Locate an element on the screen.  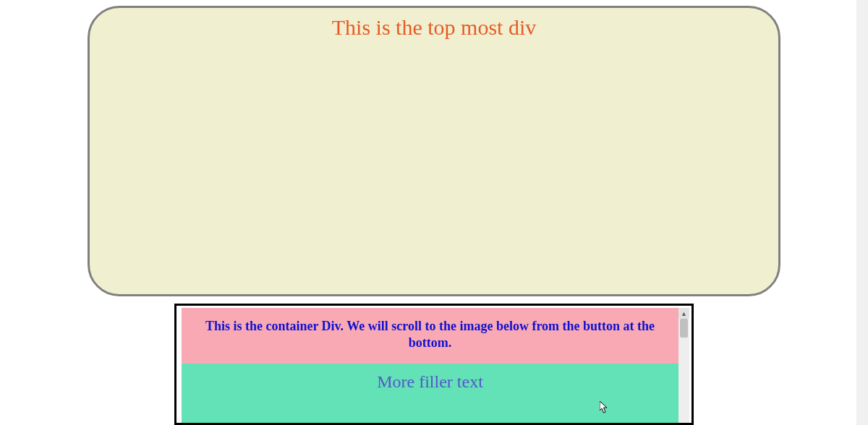
scroll-up-arrow-icon: ▲ is located at coordinates (684, 314).